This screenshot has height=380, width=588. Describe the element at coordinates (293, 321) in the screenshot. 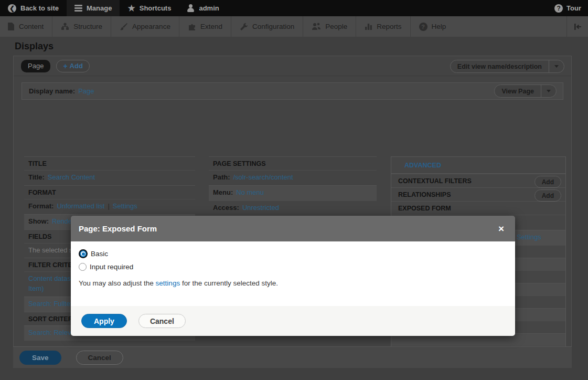

I see `dialog-footer: Apply Cancel` at that location.